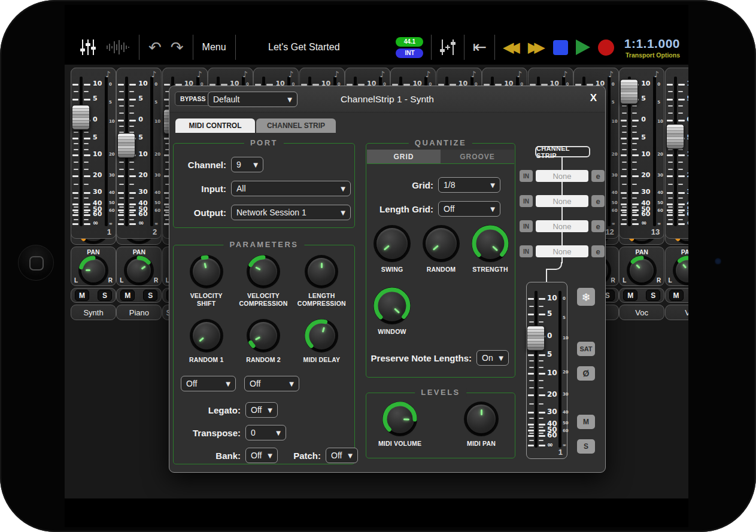 The image size is (756, 532). What do you see at coordinates (536, 47) in the screenshot?
I see `fast-forward-button: ▶▶` at bounding box center [536, 47].